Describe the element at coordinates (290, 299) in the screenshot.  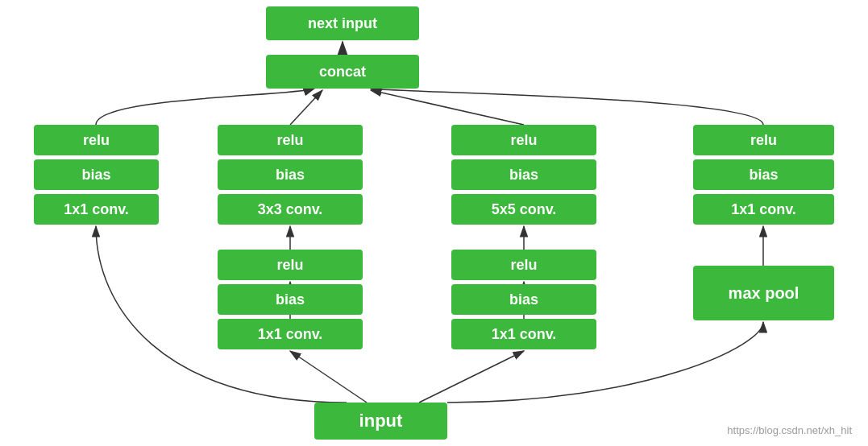
I see `col2-bias2-node: bias` at that location.